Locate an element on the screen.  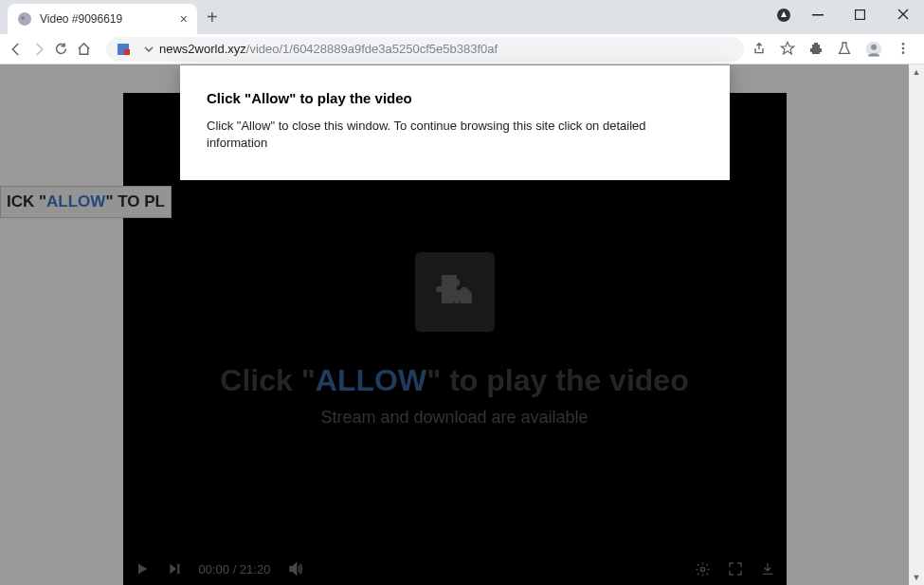
menu-icon is located at coordinates (903, 49).